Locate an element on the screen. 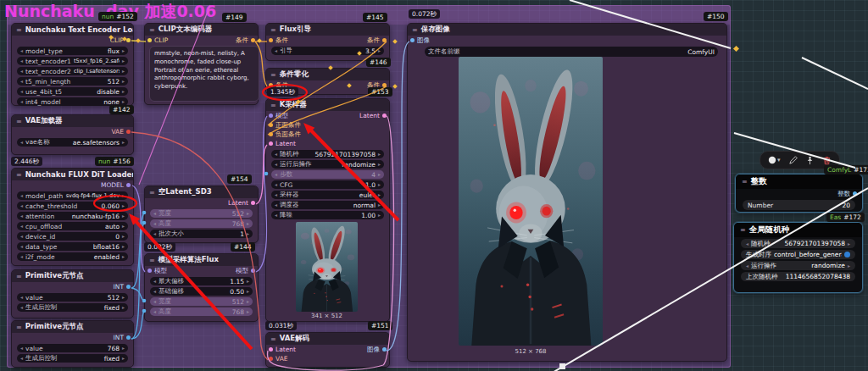  node-empty-latent-sd3: ≡空Latent_SD3 Latent ◂宽度512▸ ◂高度768▸ ◂批次大… is located at coordinates (202, 214).